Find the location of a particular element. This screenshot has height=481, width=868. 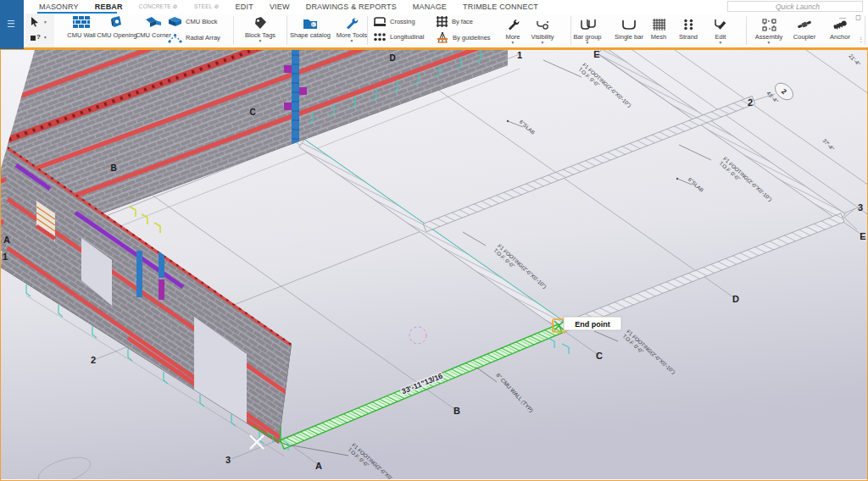

selection-tools: ▾ ? ▾ is located at coordinates (40, 30).